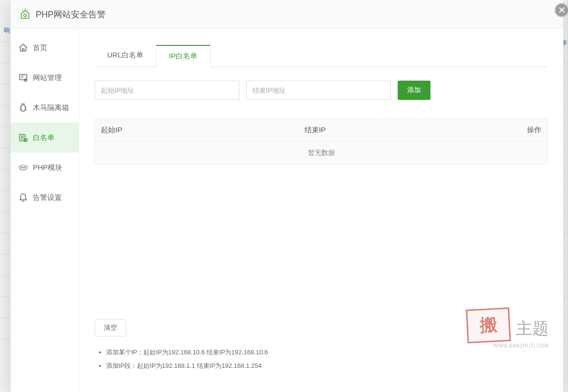 The image size is (568, 392). Describe the element at coordinates (44, 168) in the screenshot. I see `sidebar-item-php-module: PHP PHP模块` at that location.